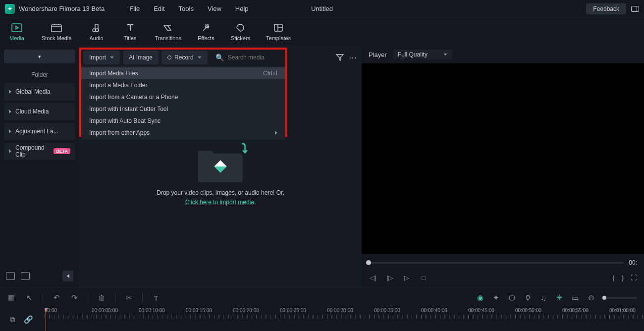 The width and height of the screenshot is (644, 331). Describe the element at coordinates (240, 28) in the screenshot. I see `stickers-icon` at that location.